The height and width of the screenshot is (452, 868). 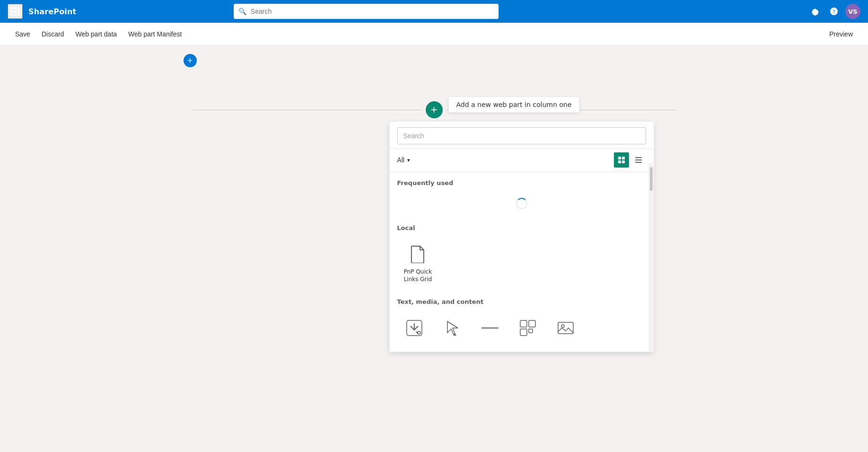 I want to click on picker-search-input, so click(x=521, y=136).